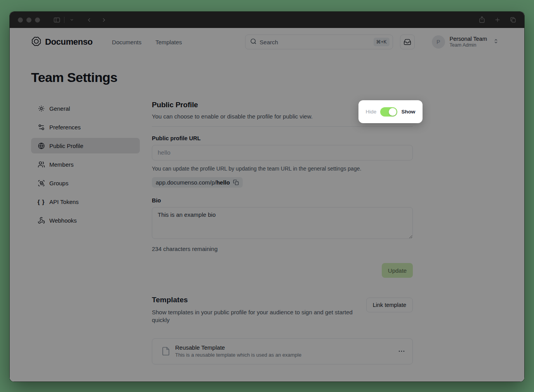  What do you see at coordinates (371, 112) in the screenshot?
I see `toggle-off-label: Hide` at bounding box center [371, 112].